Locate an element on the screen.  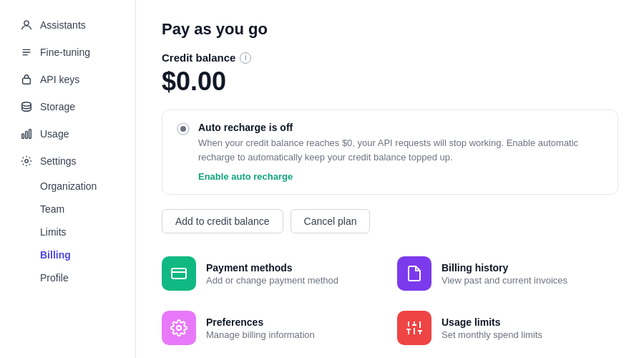
storage-icon is located at coordinates (26, 107).